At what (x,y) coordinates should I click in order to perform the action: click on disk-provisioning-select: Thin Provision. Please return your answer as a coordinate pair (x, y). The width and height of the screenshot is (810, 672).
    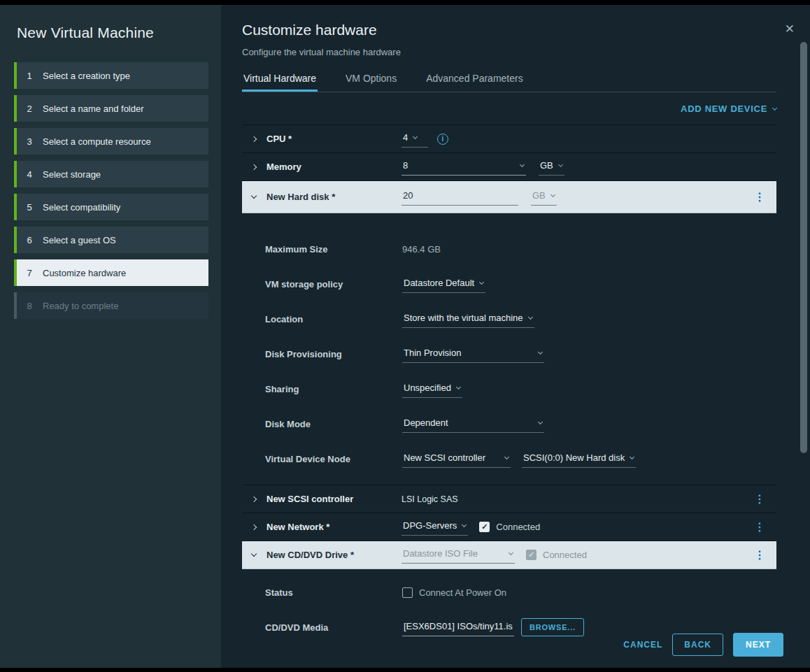
    Looking at the image, I should click on (473, 354).